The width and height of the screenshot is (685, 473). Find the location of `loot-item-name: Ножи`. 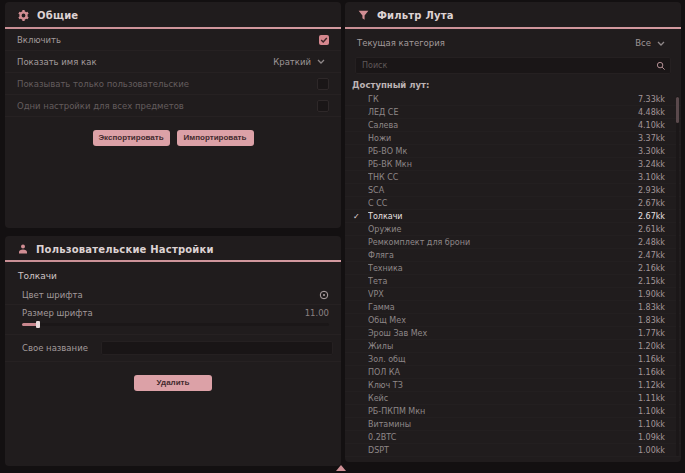

loot-item-name: Ножи is located at coordinates (503, 138).